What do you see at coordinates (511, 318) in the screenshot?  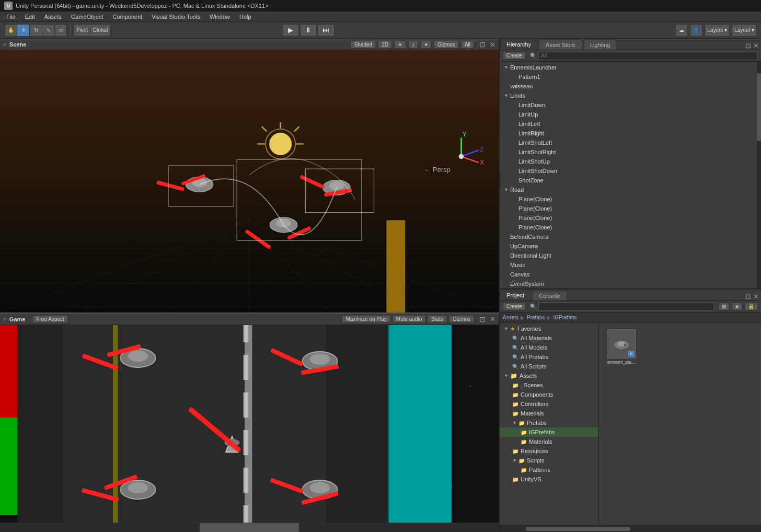 I see `breadcrumb-assets: Assets` at bounding box center [511, 318].